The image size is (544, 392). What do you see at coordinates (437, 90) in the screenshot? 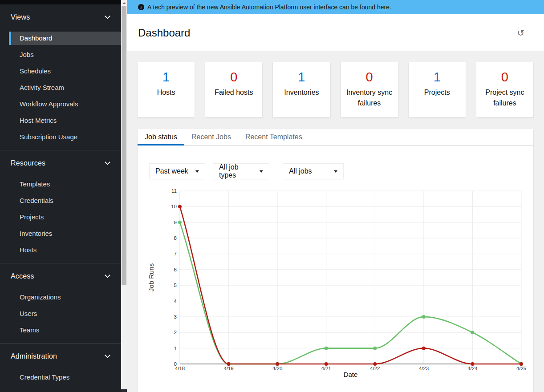
I see `metric-card-projects: 1 Projects` at bounding box center [437, 90].